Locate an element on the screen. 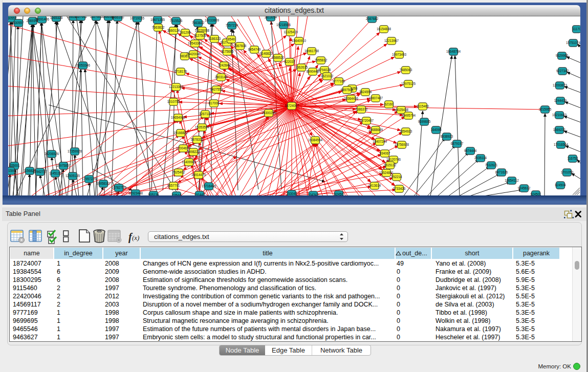 This screenshot has width=588, height=372. svg-text: 19756928 is located at coordinates (402, 144).